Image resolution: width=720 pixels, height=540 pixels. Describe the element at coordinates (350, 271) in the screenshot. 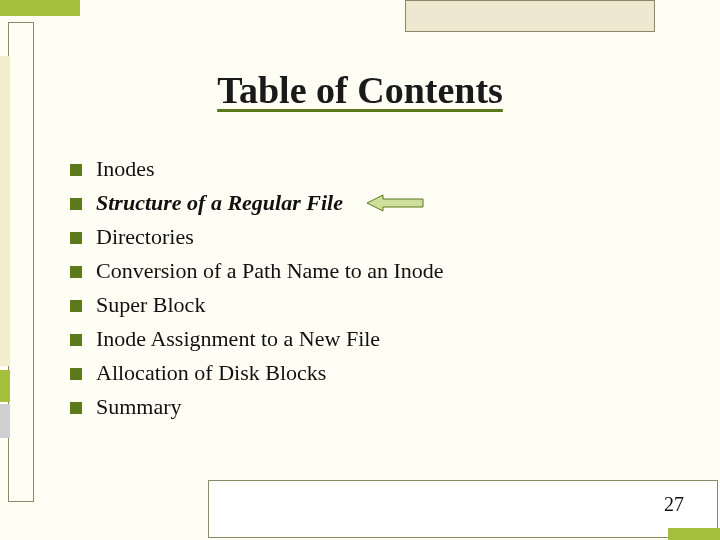

I see `list-item: Conversion of a Path Name to an Inode` at that location.